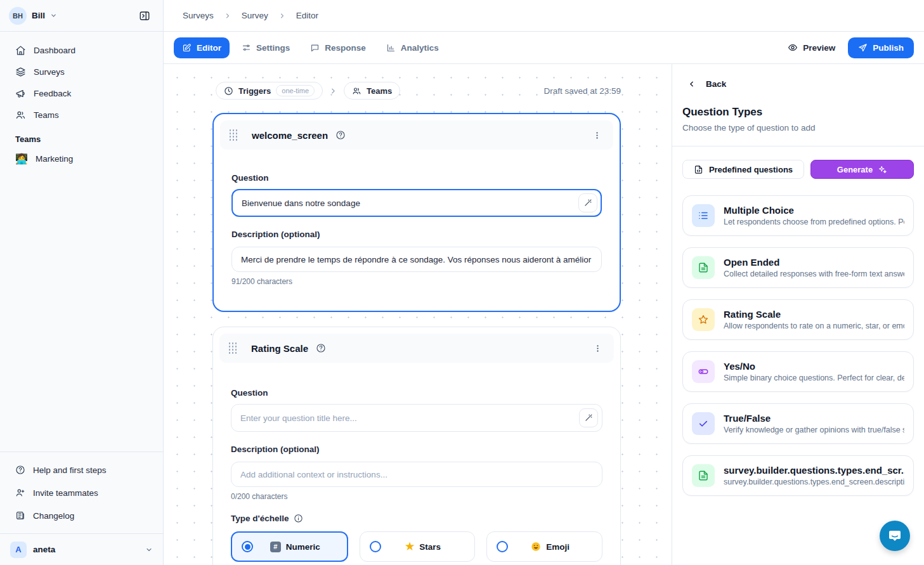  What do you see at coordinates (862, 48) in the screenshot?
I see `send-icon` at bounding box center [862, 48].